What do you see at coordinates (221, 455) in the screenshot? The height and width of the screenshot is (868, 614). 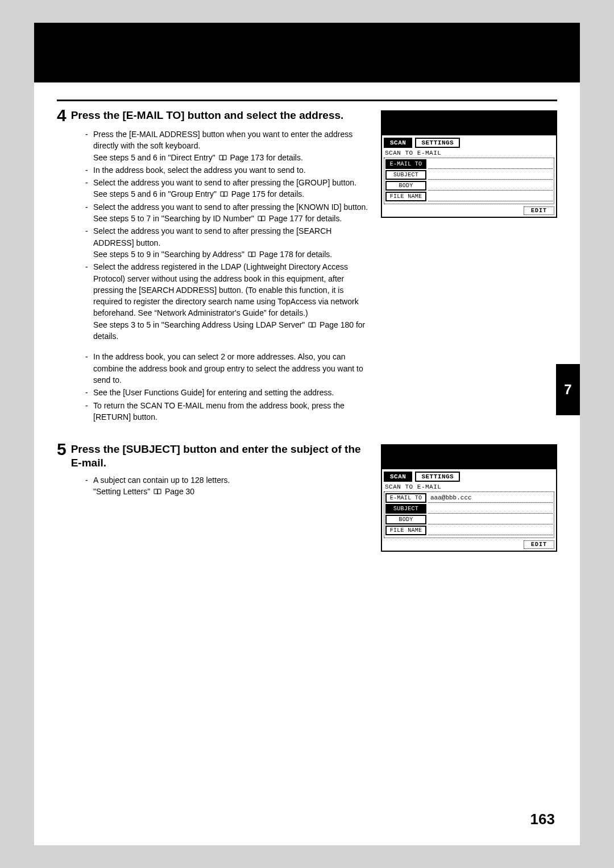 I see `step-title: Press the [SUBJECT] button and enter the…` at bounding box center [221, 455].